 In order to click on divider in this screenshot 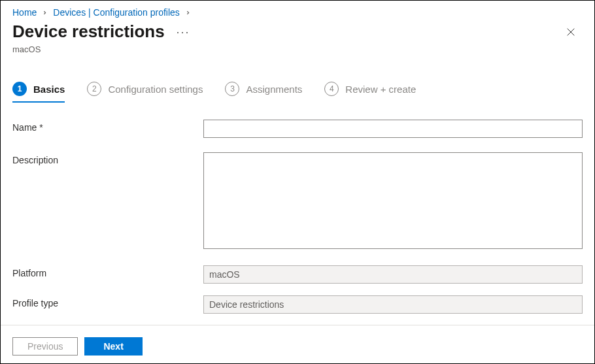, I will do `click(298, 325)`.